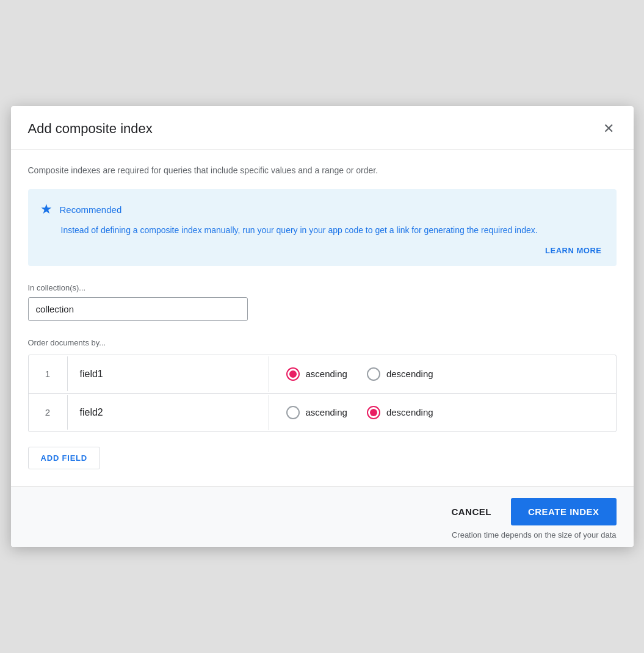 The height and width of the screenshot is (653, 644). Describe the element at coordinates (322, 375) in the screenshot. I see `table-row: 1 field1 ascending descending` at that location.